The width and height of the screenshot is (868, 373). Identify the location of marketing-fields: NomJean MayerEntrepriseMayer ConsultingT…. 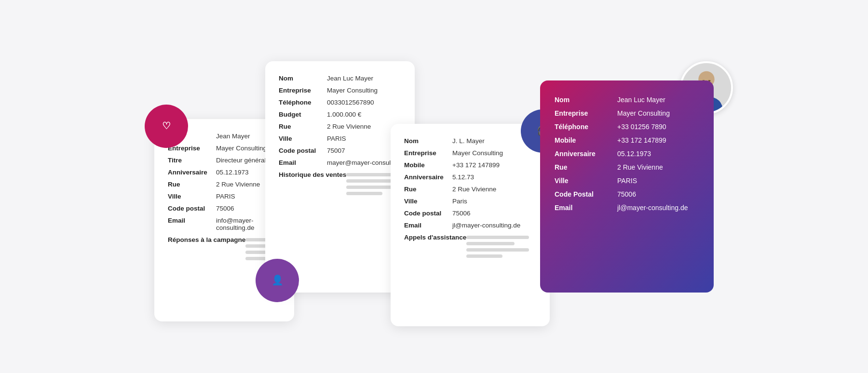
(224, 197).